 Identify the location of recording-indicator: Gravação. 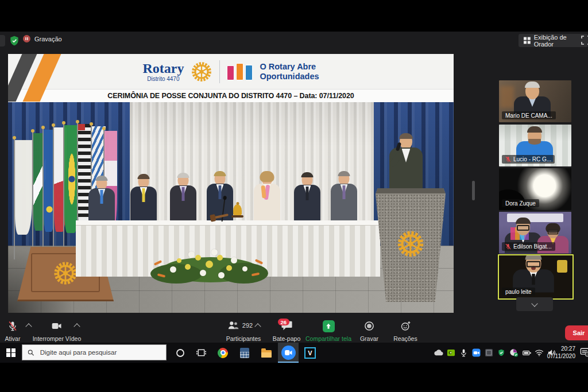
(42, 39).